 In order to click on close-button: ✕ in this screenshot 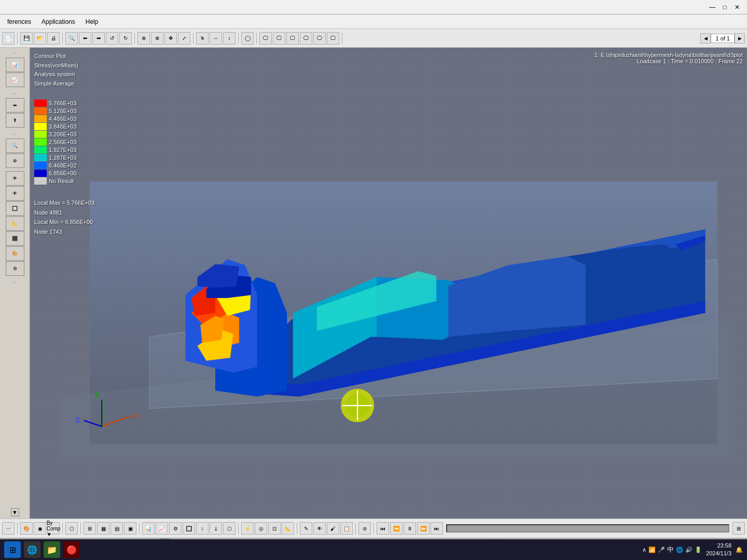, I will do `click(737, 7)`.